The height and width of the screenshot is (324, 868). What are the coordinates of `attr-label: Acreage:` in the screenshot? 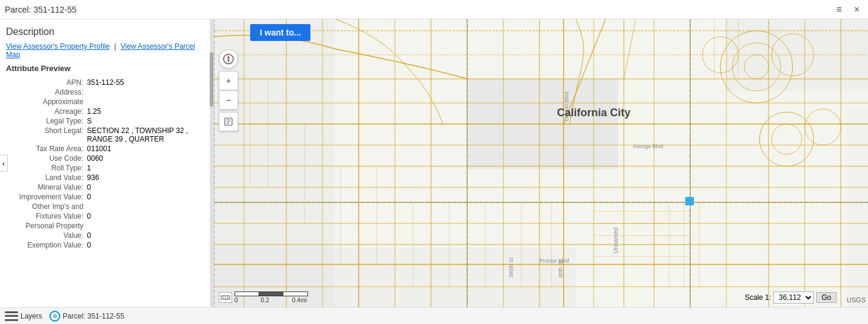 It's located at (46, 111).